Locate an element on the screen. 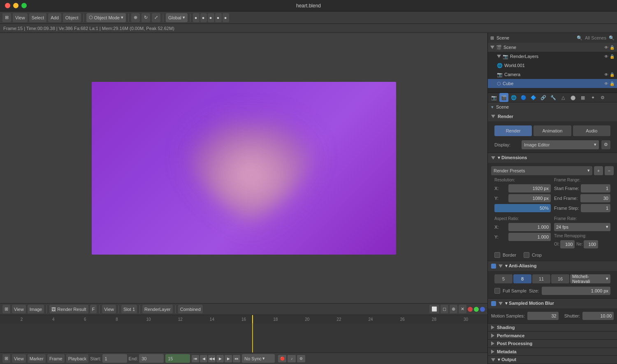 This screenshot has width=617, height=364. shutter-input: 10.00 is located at coordinates (598, 316).